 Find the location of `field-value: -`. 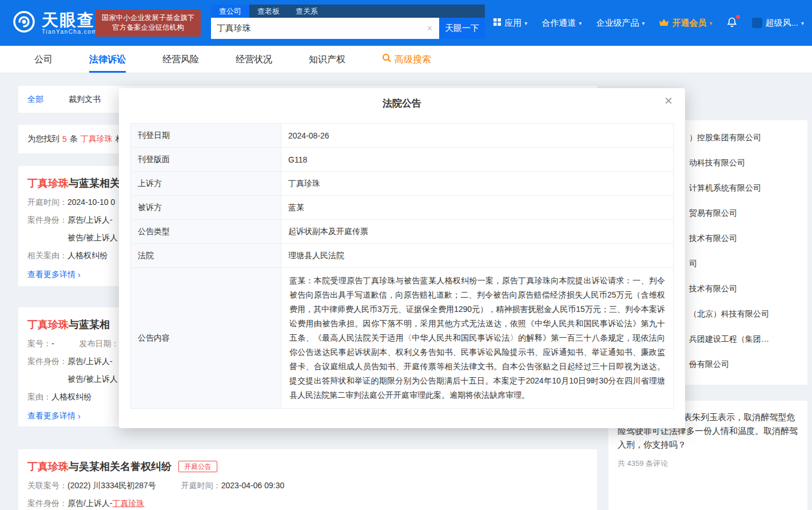

field-value: - is located at coordinates (53, 343).